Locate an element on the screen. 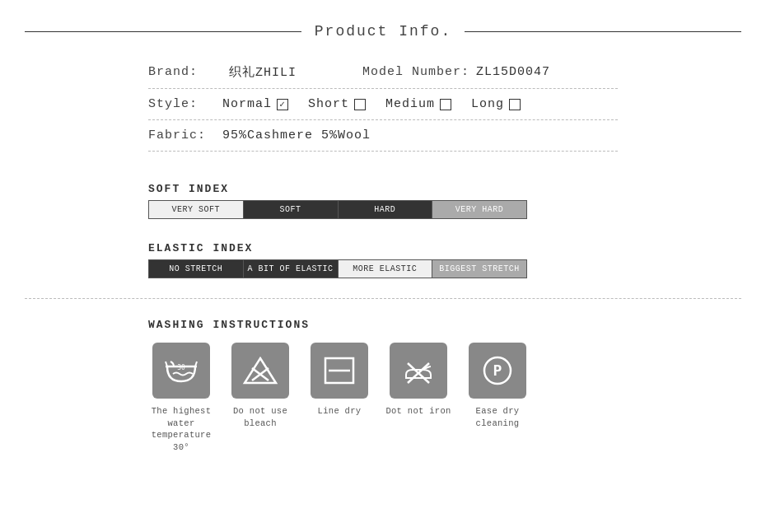 The width and height of the screenshot is (766, 532). soft-index-section: SOFT INDEX VERY SOFT SOFT HARD VERY HARD is located at coordinates (383, 198).